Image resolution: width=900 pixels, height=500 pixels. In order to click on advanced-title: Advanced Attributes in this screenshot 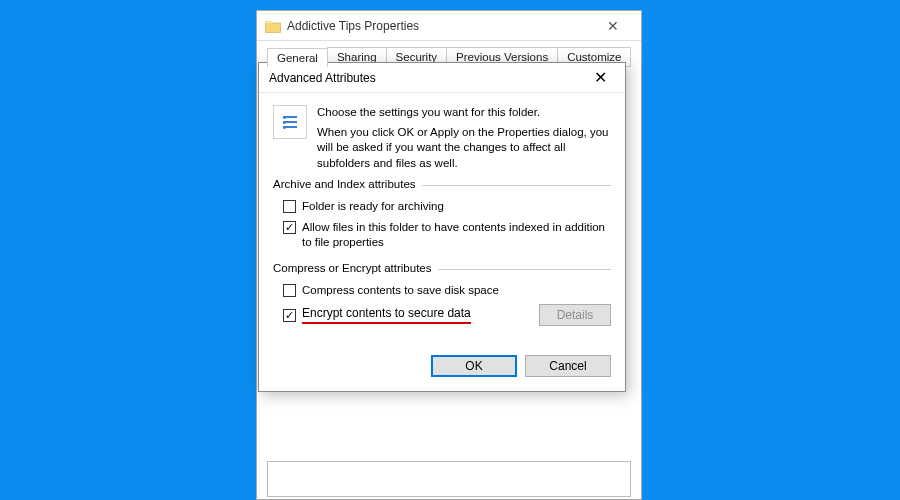, I will do `click(424, 78)`.